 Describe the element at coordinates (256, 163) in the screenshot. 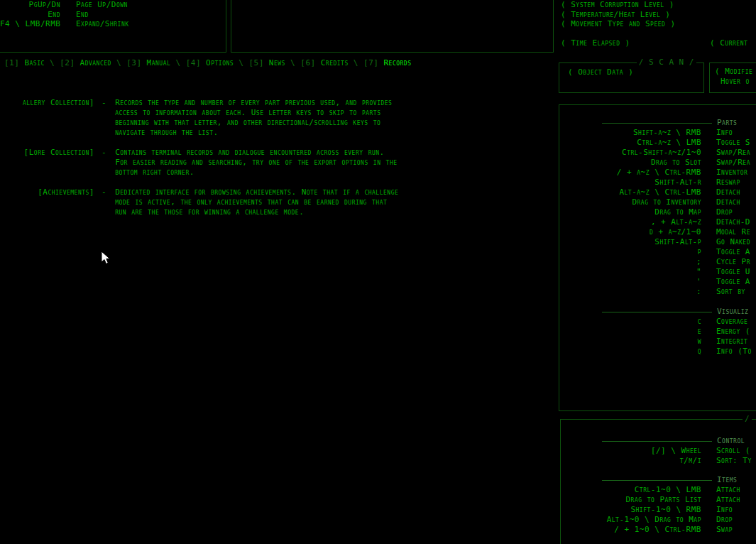

I see `description-line: For easier reading and searching, try on…` at that location.